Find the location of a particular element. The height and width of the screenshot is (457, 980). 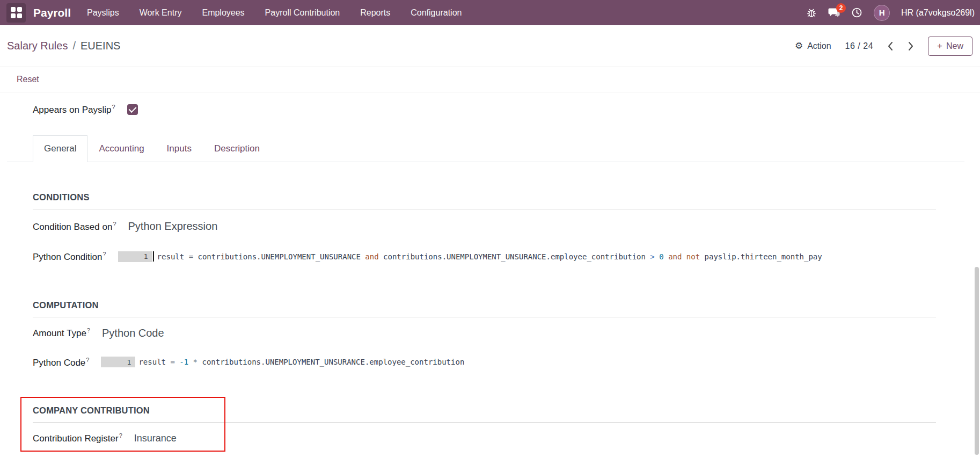

notebook-tab-bar: General Accounting Inputs Description is located at coordinates (486, 149).